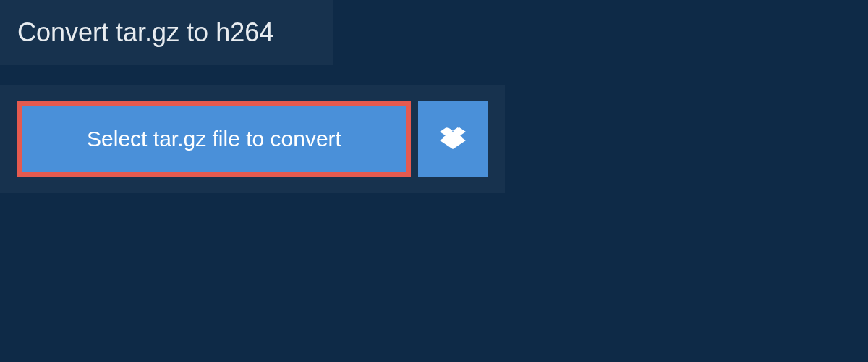 The height and width of the screenshot is (362, 868). Describe the element at coordinates (214, 139) in the screenshot. I see `select-file-button: Select tar.gz file to convert` at that location.